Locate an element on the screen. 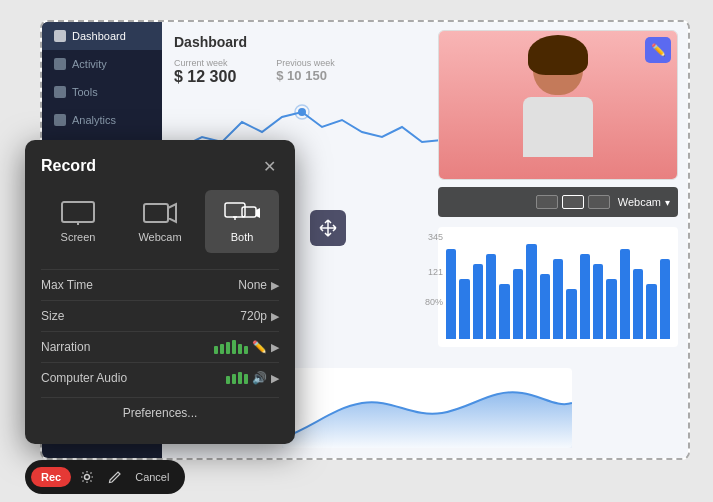  settings-button is located at coordinates (87, 477).